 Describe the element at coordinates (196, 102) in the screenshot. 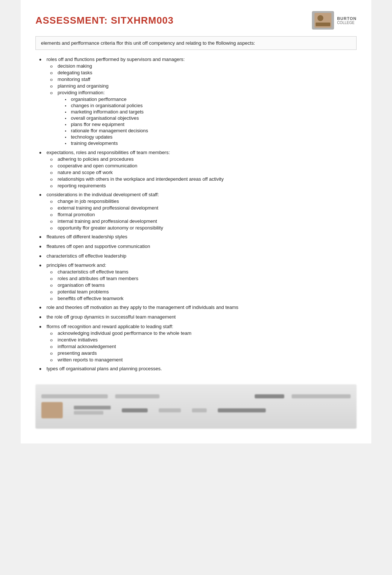

I see `list-item: • roles off and ffunctions perfformed by…` at that location.